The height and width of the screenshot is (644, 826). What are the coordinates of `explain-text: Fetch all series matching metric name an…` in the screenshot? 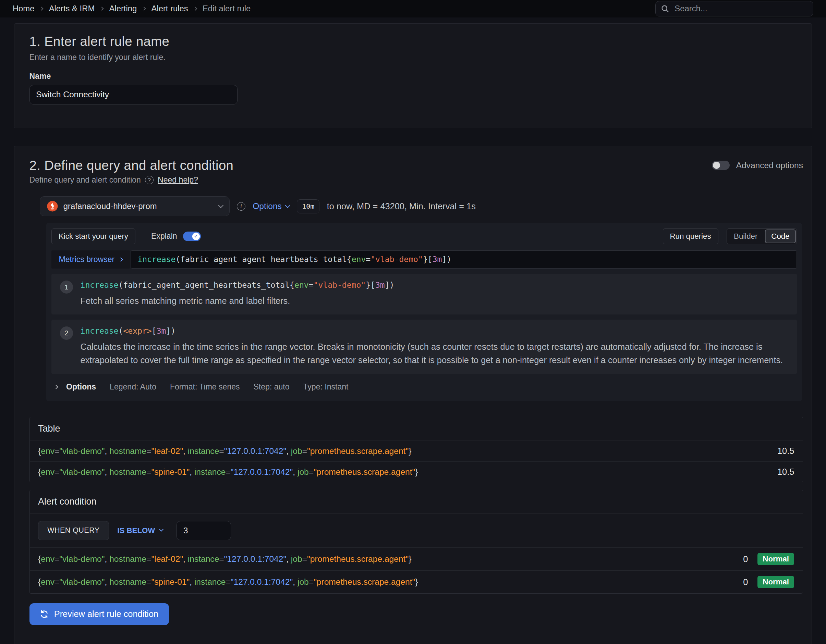 It's located at (434, 301).